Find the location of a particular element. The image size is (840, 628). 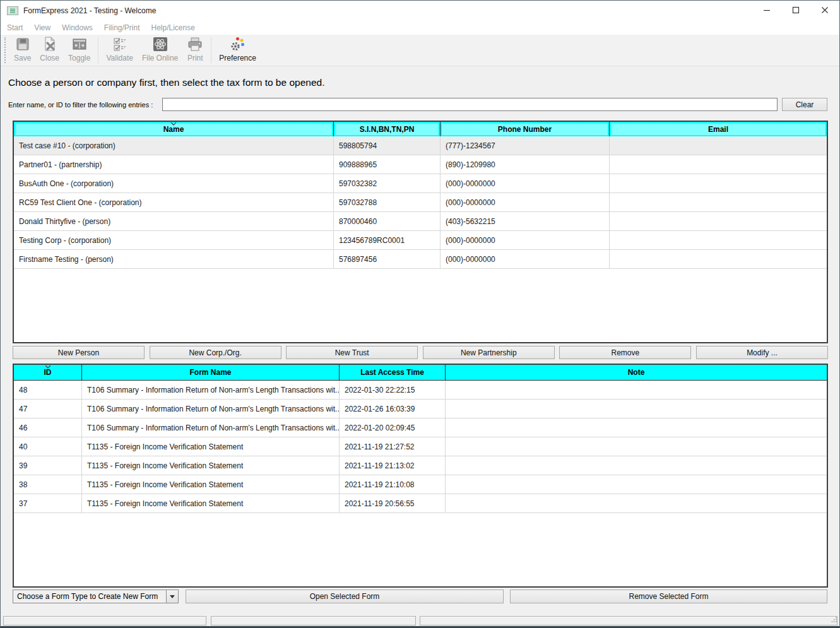

minimize-button is located at coordinates (767, 11).